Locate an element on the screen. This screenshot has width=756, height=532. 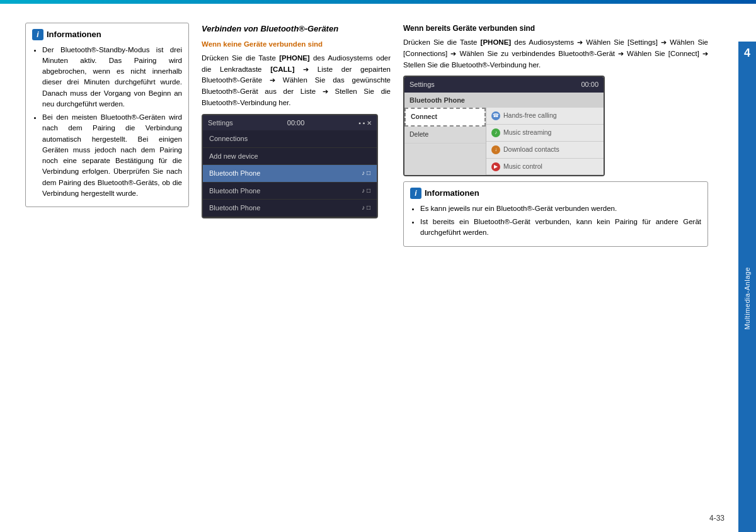
screen-item-icons-2: ♪ □ is located at coordinates (366, 190).